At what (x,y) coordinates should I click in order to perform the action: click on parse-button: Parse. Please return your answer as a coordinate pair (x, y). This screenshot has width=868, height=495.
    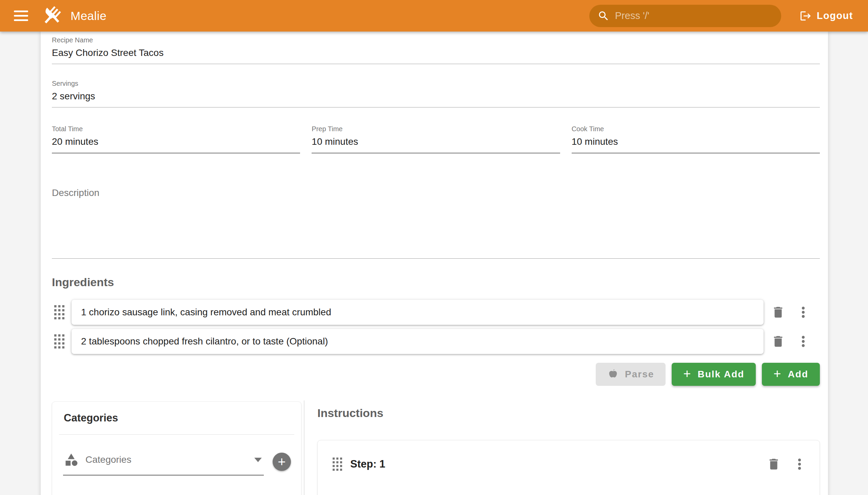
    Looking at the image, I should click on (631, 374).